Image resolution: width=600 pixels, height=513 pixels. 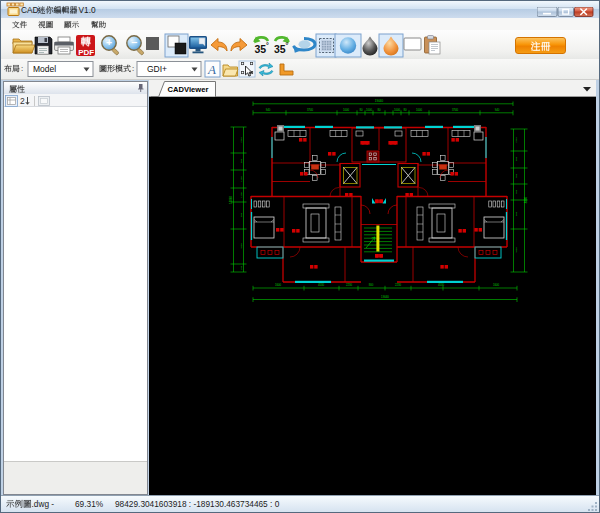 I want to click on svg-text: GDI+, so click(x=157, y=69).